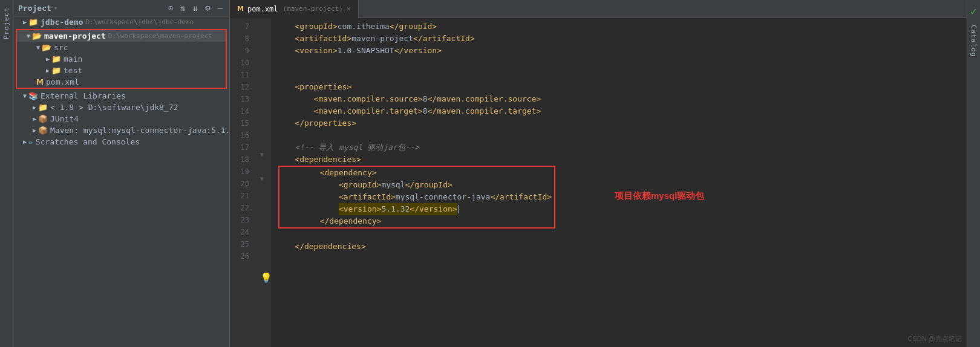 The height and width of the screenshot is (347, 980). I want to click on test-folder-icon: 📁, so click(56, 70).